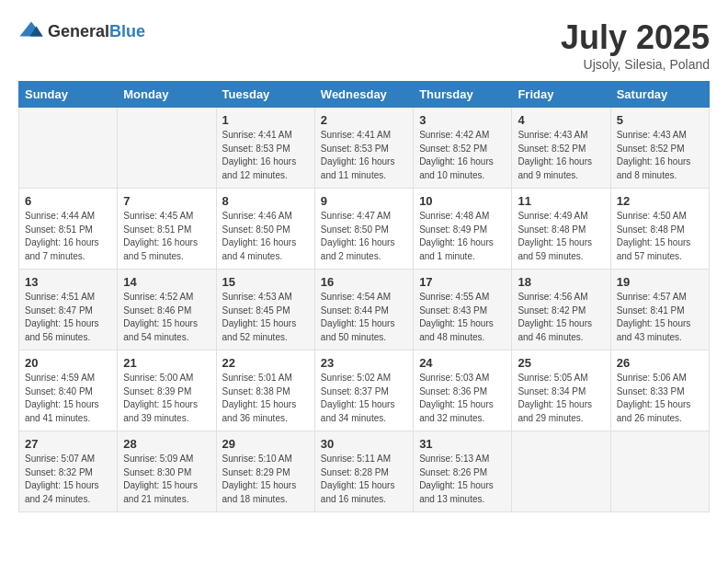 The height and width of the screenshot is (563, 728). I want to click on day-info: Sunrise: 4:52 AM Sunset: 8:46 PM Dayligh…, so click(166, 317).